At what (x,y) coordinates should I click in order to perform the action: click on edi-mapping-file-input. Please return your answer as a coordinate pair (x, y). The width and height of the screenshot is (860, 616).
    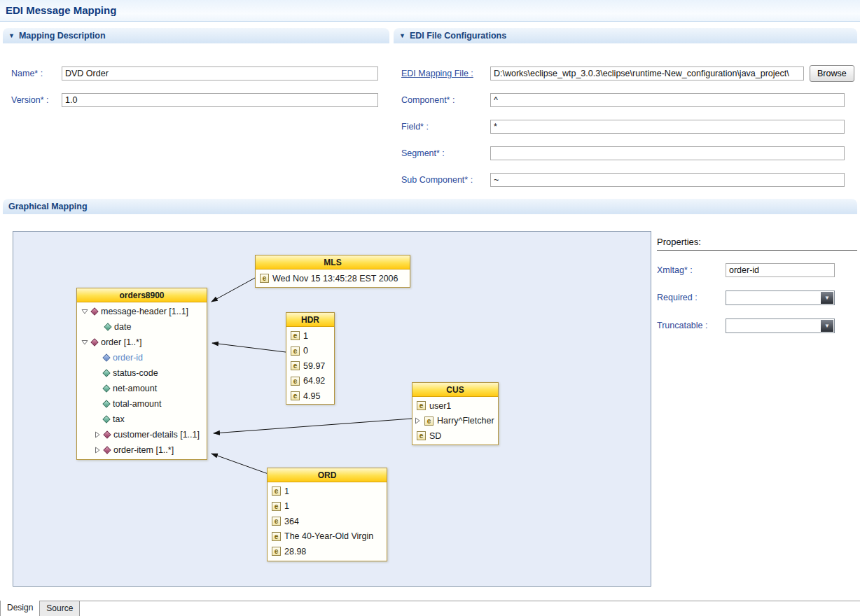
    Looking at the image, I should click on (647, 74).